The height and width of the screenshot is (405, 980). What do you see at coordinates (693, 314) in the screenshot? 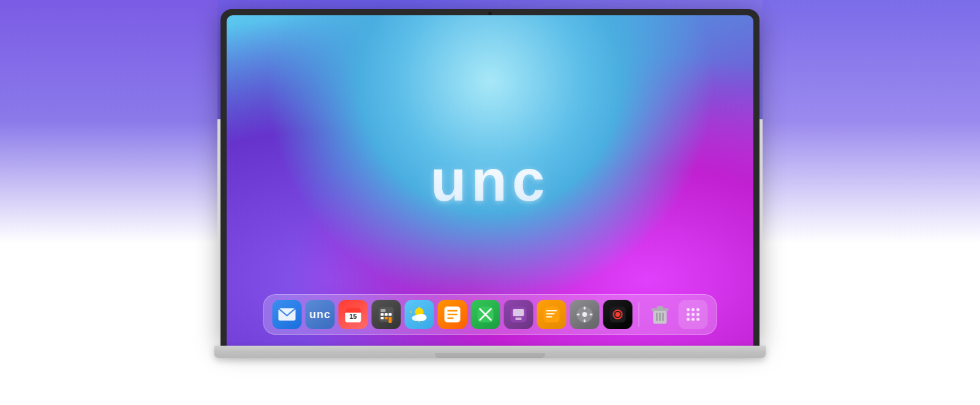
I see `dock-icon-grid` at bounding box center [693, 314].